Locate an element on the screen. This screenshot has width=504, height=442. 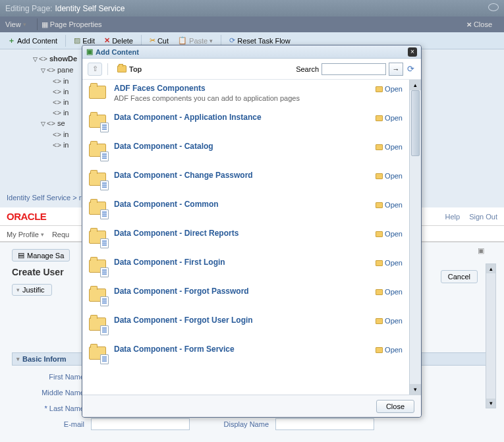
manage-button: ▤Manage Sa is located at coordinates (41, 256).